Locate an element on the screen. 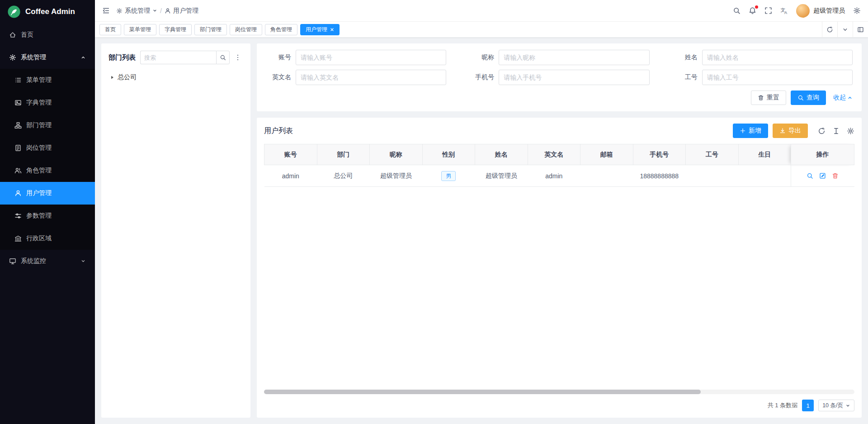 This screenshot has width=868, height=424. work-id-input is located at coordinates (778, 77).